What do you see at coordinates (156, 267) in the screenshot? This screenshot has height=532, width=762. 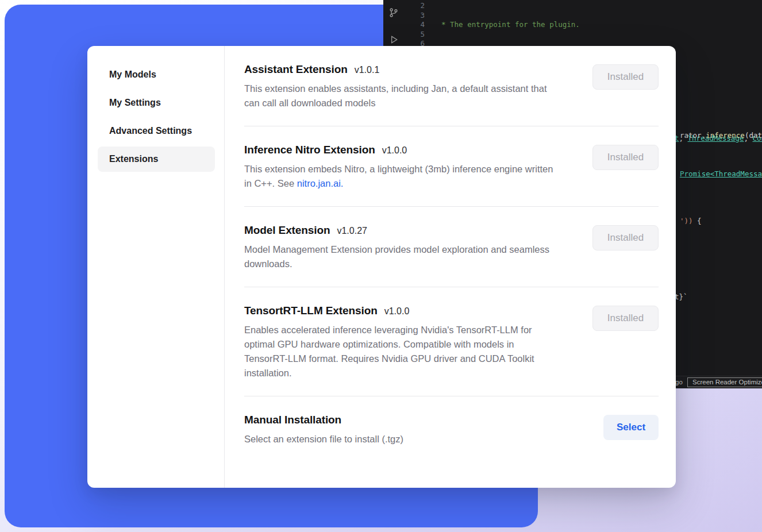 I see `settings-sidebar: My Models My Settings Advanced Settings …` at bounding box center [156, 267].